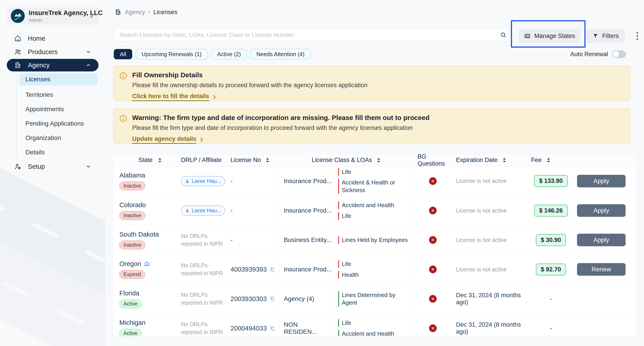  Describe the element at coordinates (18, 16) in the screenshot. I see `org-logo` at that location.